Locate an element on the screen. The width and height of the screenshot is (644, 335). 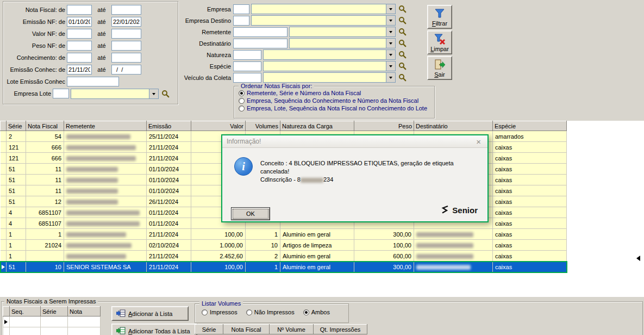
grid-cell: 01/10/2024 is located at coordinates (169, 180).